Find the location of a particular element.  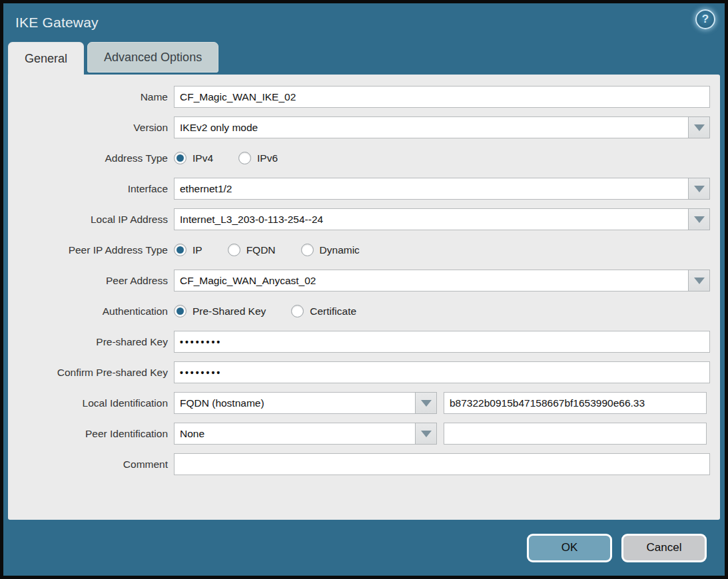

dialog-title: IKE Gateway is located at coordinates (57, 23).